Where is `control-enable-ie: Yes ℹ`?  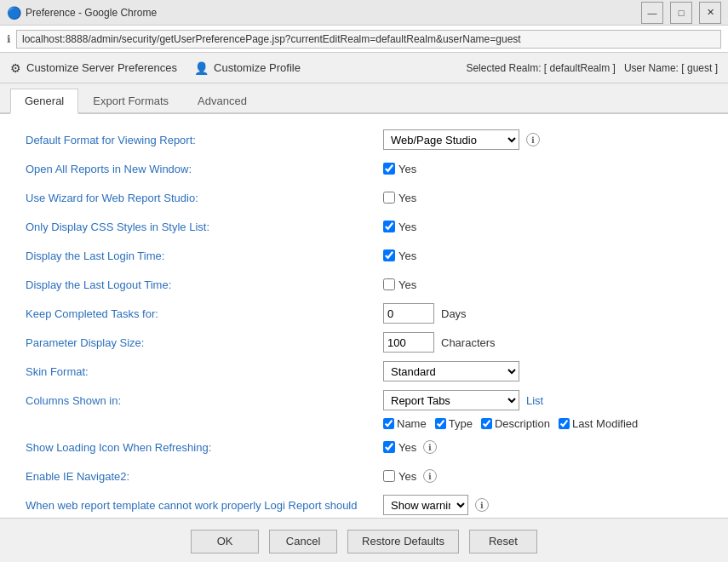
control-enable-ie: Yes ℹ is located at coordinates (547, 476).